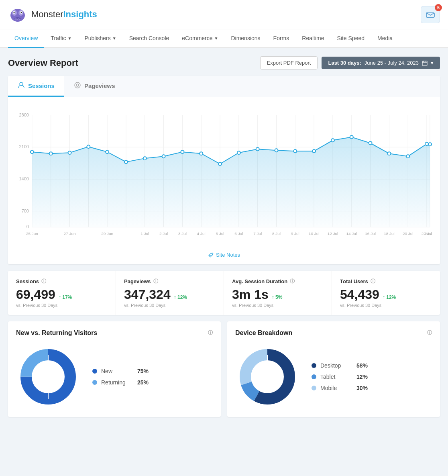  What do you see at coordinates (224, 14) in the screenshot?
I see `header: MonsterInsights 5` at bounding box center [224, 14].